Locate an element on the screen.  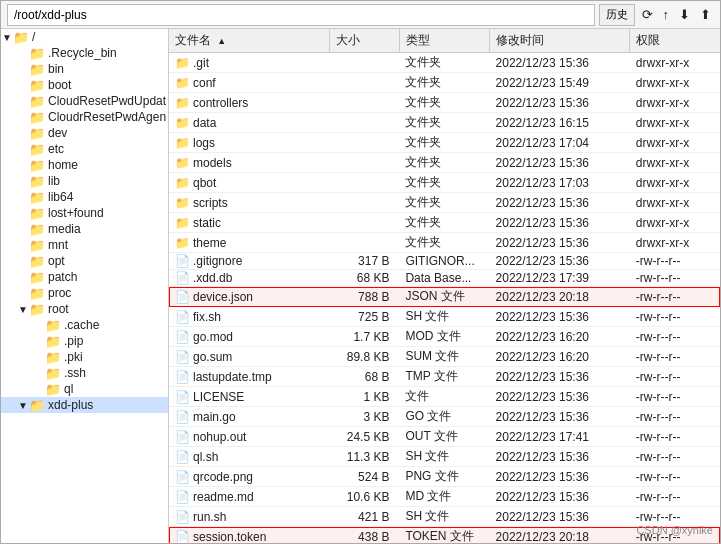
table-row: 📁logs文件夹2022/12/23 17:04drwxr-xr-x is located at coordinates (444, 143).